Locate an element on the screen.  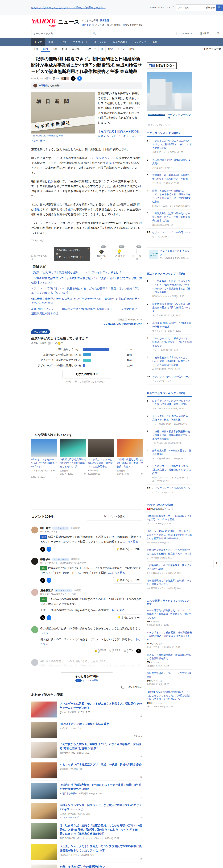
category-tab: エンタメ is located at coordinates (77, 49).